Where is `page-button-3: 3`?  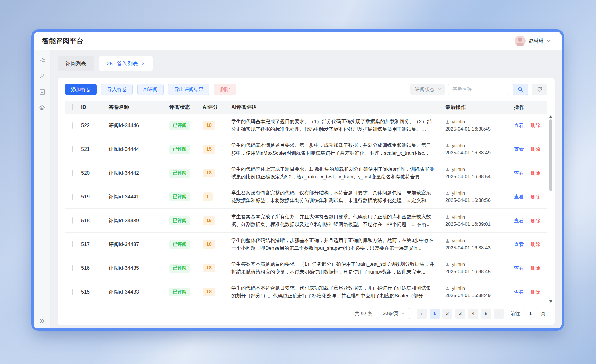 page-button-3: 3 is located at coordinates (460, 314).